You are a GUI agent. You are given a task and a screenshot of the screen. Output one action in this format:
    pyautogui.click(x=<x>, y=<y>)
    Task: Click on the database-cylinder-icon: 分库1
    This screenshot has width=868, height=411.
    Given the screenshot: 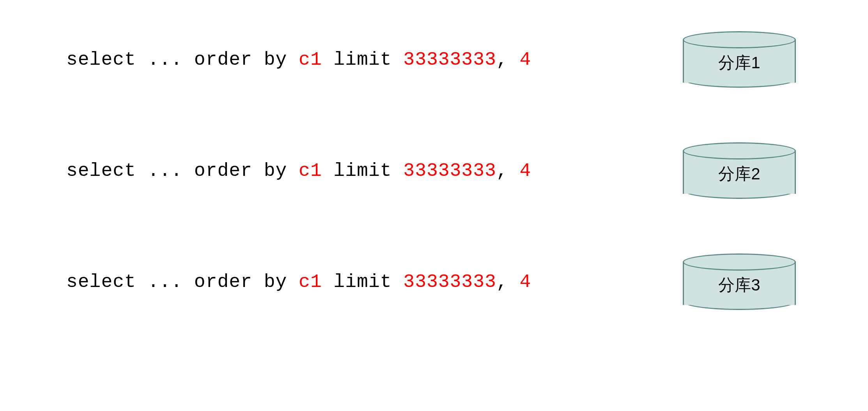 What is the action you would take?
    pyautogui.click(x=739, y=59)
    